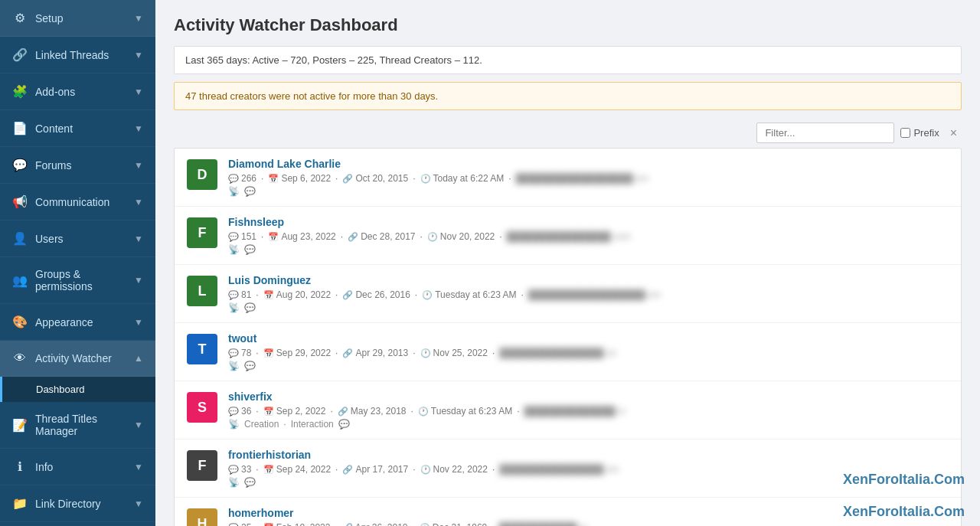 Image resolution: width=980 pixels, height=526 pixels. I want to click on sidebar-item-link-directory: 📁 Link Directory ▼, so click(78, 504).